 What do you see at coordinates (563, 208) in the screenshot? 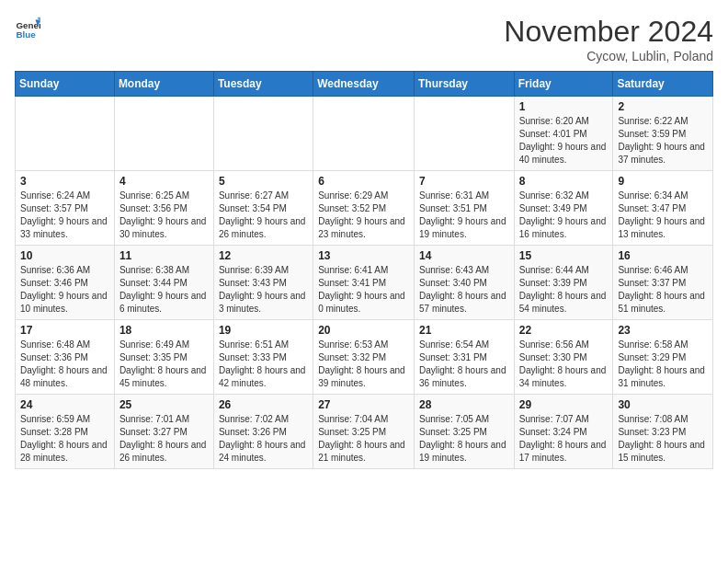
I see `calendar-cell: 8Sunrise: 6:32 AM Sunset: 3:49 PM Daylig…` at bounding box center [563, 208].